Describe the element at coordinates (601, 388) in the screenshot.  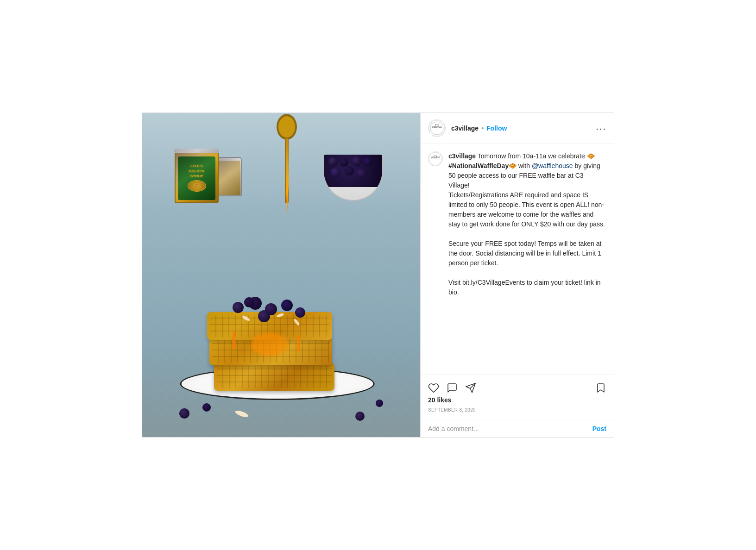
I see `bookmark-button` at that location.